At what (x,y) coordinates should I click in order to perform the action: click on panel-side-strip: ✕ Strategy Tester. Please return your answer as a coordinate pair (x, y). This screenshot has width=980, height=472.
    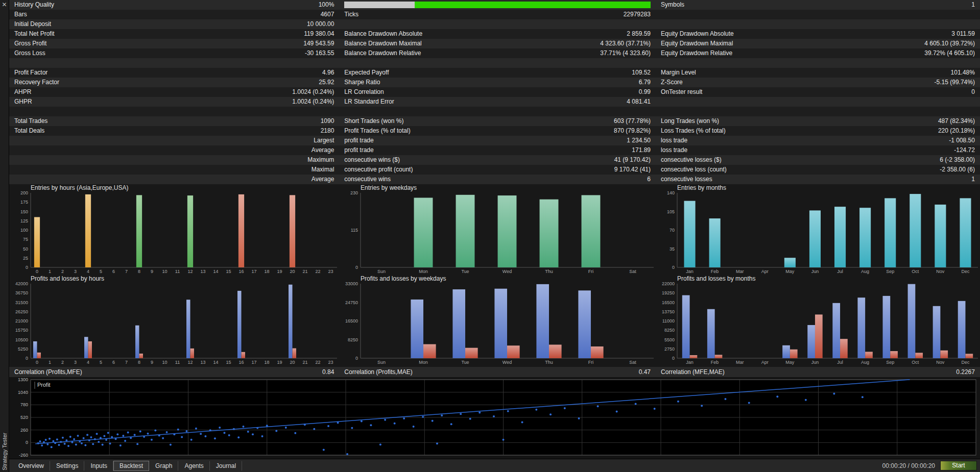
    Looking at the image, I should click on (5, 236).